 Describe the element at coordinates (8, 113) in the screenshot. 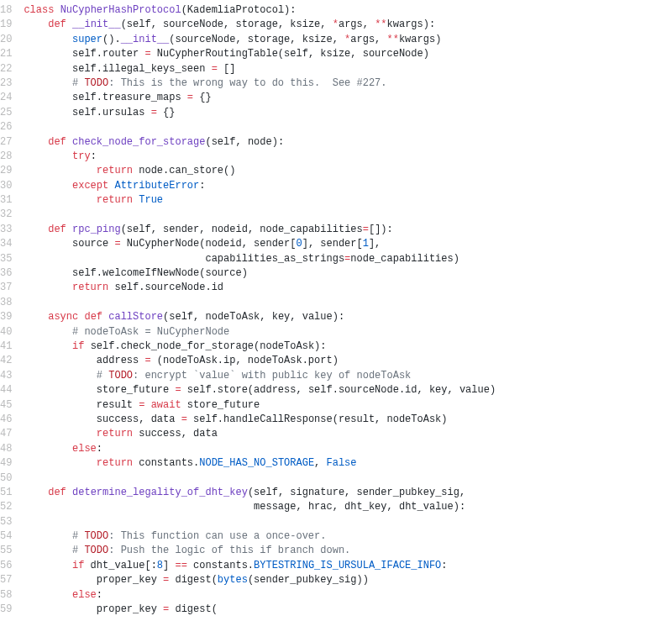

I see `line-number: 25` at that location.